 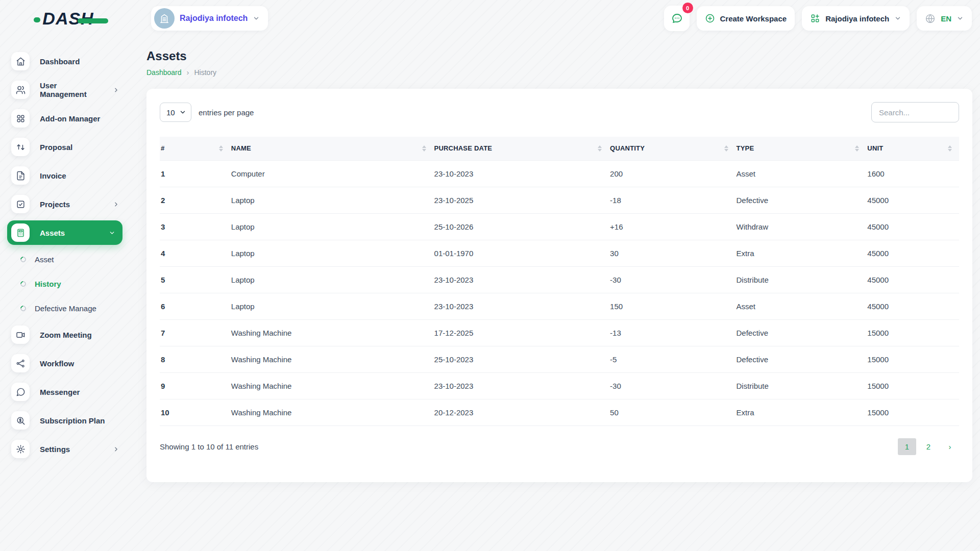 What do you see at coordinates (559, 173) in the screenshot?
I see `table-row: 1Computer23-10-2023200Asset1600` at bounding box center [559, 173].